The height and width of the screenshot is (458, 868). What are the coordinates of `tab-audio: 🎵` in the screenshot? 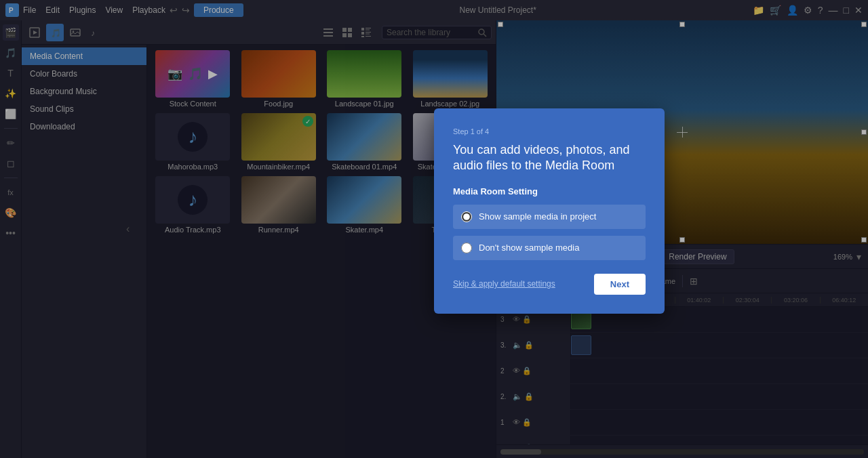 It's located at (55, 33).